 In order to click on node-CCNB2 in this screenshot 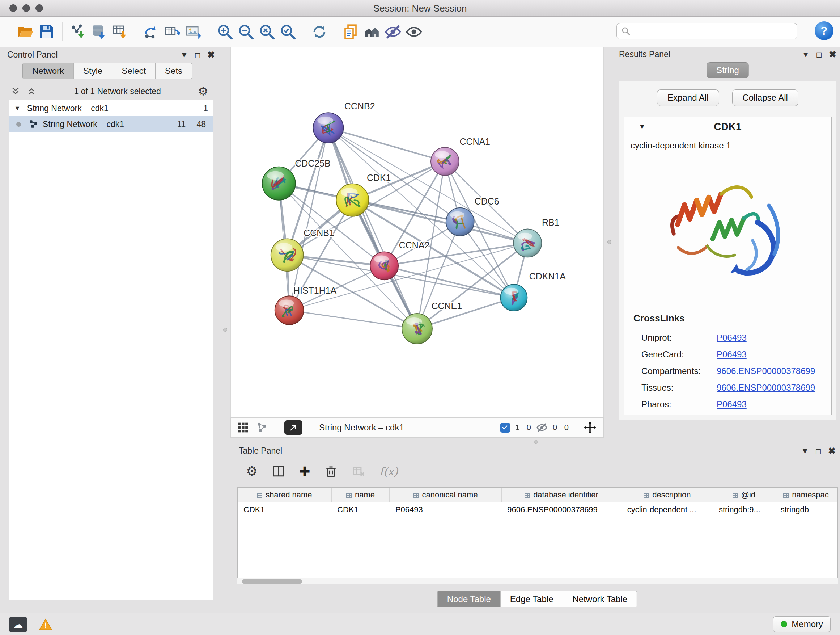, I will do `click(328, 128)`.